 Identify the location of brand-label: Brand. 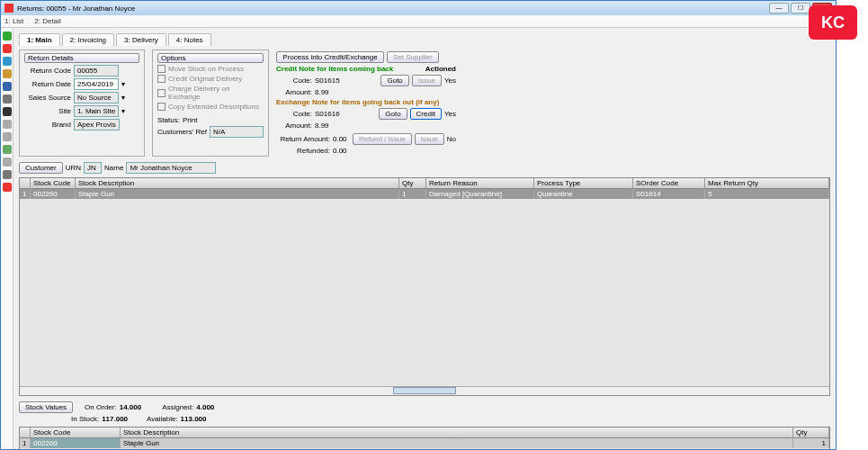
(48, 124).